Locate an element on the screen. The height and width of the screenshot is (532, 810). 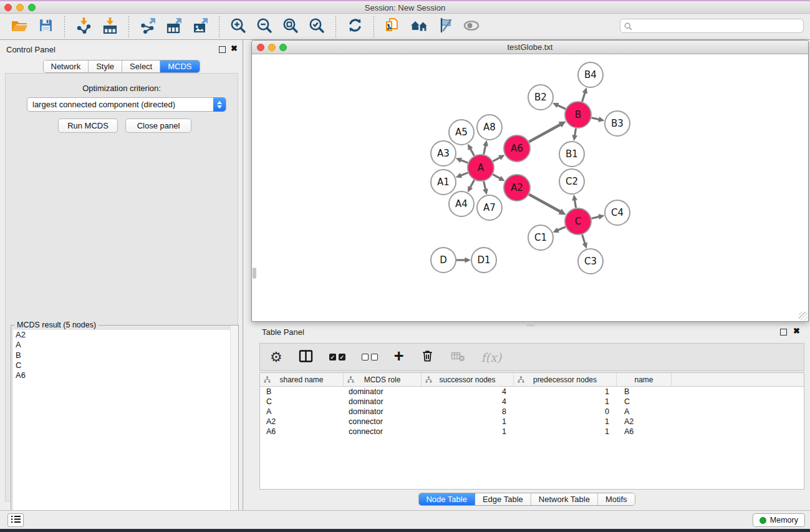
graph-edge-A-A1 is located at coordinates (465, 175).